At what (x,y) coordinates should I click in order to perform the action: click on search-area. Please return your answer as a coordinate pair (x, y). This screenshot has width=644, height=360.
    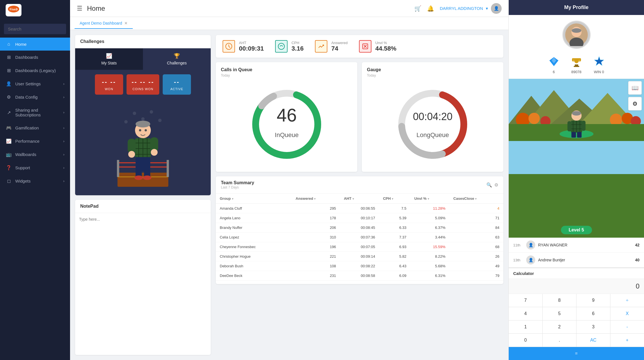
    Looking at the image, I should click on (35, 29).